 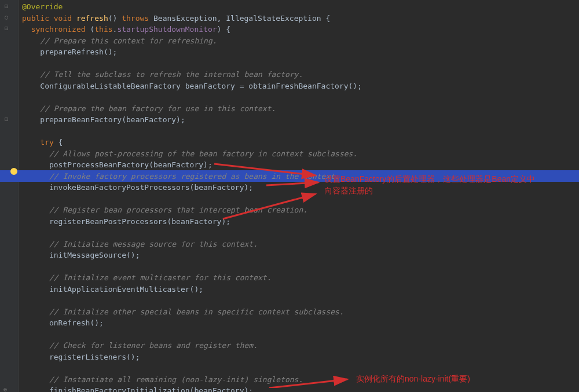 What do you see at coordinates (430, 185) in the screenshot?
I see `annotation-label: 设置BeanFactory的后置处理器，这些处理器是Bean定义中 向容器注册的` at bounding box center [430, 185].